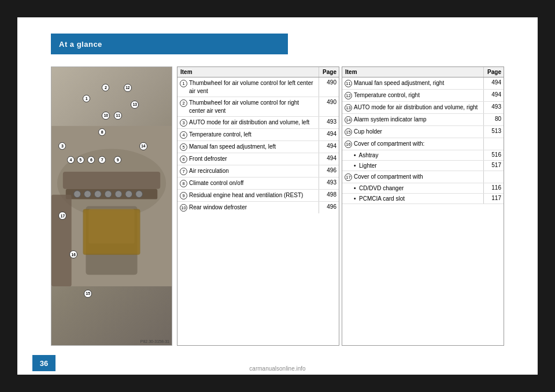 The image size is (555, 392). I want to click on table-bullet-row: • CD/DVD changer 116, so click(423, 188).